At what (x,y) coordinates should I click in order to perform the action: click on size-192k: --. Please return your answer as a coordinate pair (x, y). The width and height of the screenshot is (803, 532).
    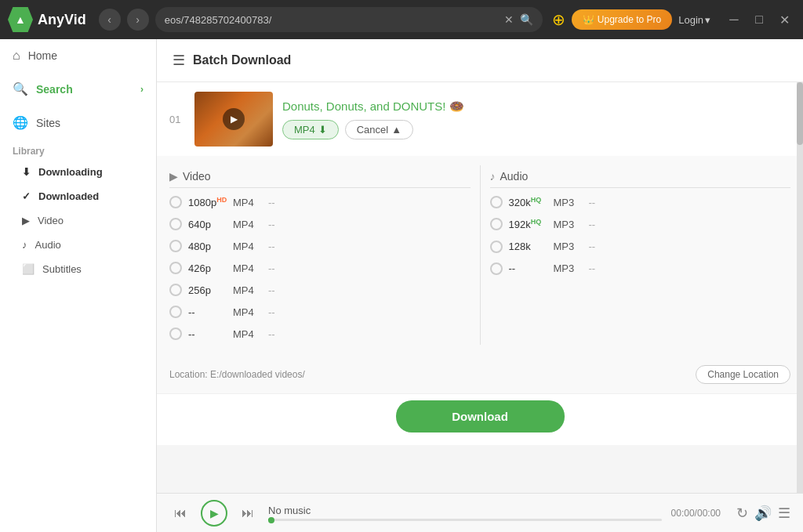
    Looking at the image, I should click on (601, 224).